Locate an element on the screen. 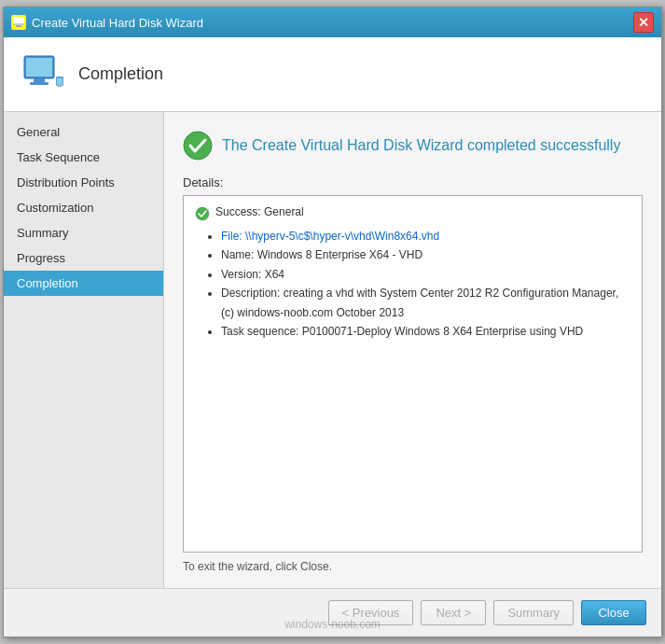 The width and height of the screenshot is (665, 644). close-button: Close is located at coordinates (614, 612).